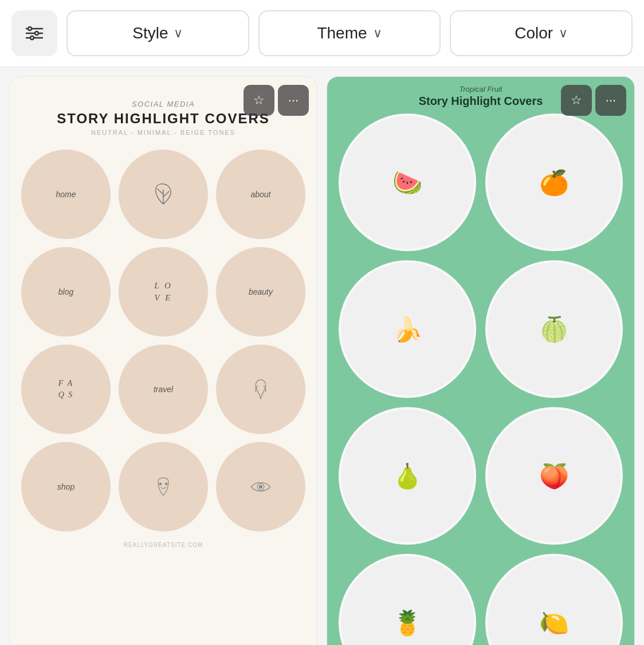 The height and width of the screenshot is (645, 644). I want to click on card-1-description: NEUTRAL - MINIMAL - BEIGE TONES, so click(163, 132).